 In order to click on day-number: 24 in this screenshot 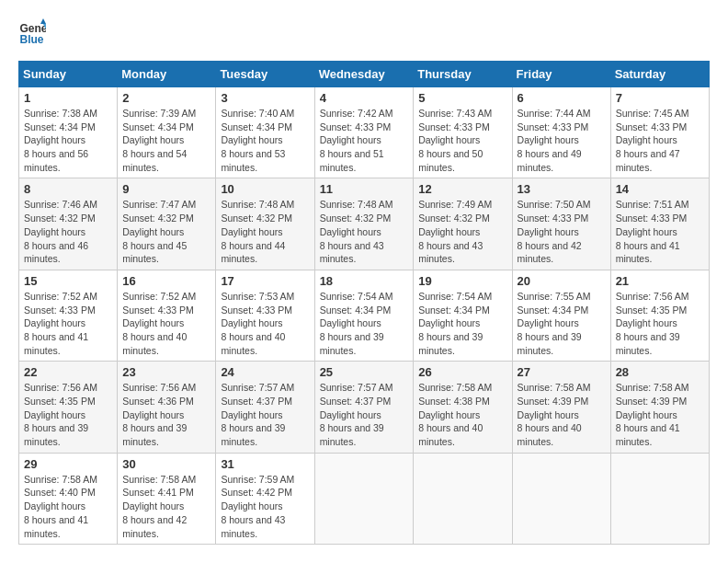, I will do `click(265, 372)`.